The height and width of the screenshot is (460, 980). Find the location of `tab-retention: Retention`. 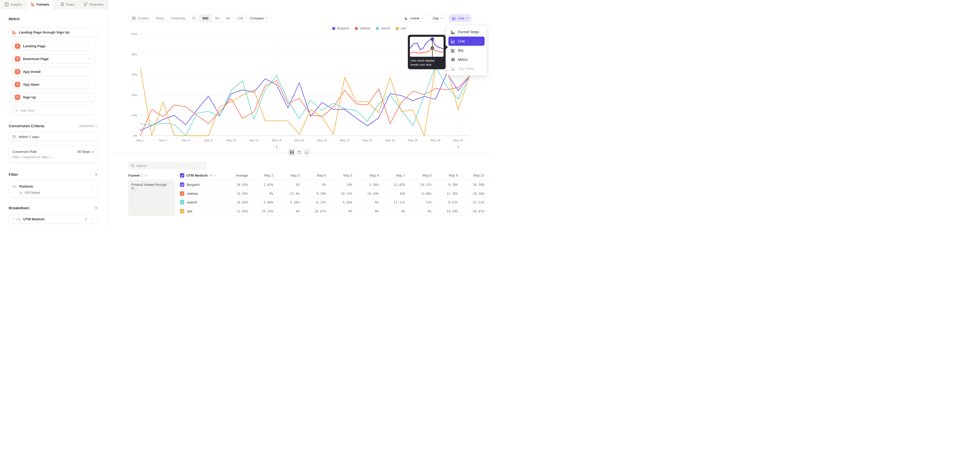

tab-retention: Retention is located at coordinates (94, 5).